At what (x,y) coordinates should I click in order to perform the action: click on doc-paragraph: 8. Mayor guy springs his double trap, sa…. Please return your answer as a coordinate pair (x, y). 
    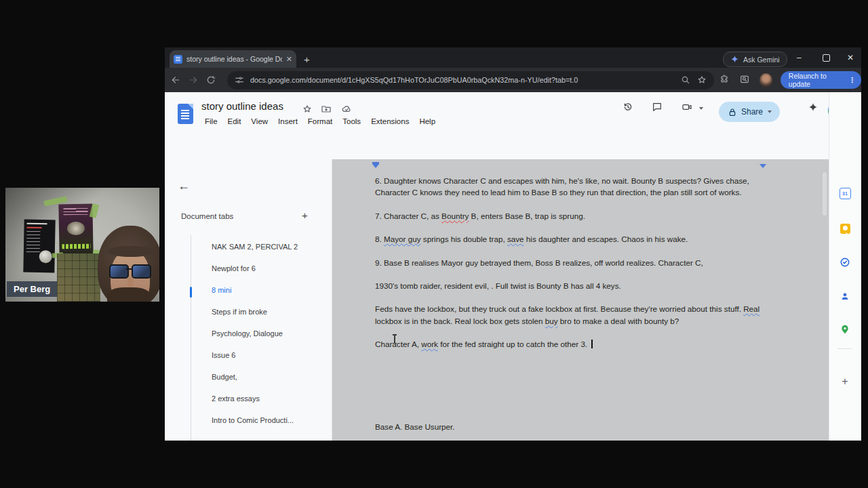
    Looking at the image, I should click on (572, 239).